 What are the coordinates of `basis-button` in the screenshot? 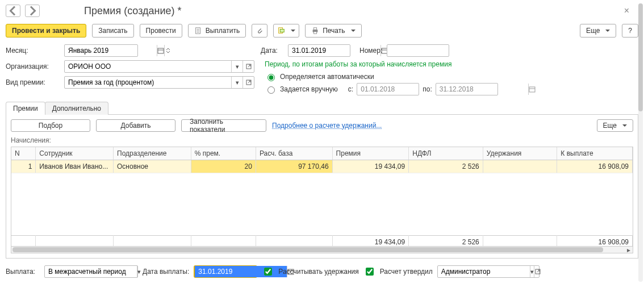 It's located at (286, 31).